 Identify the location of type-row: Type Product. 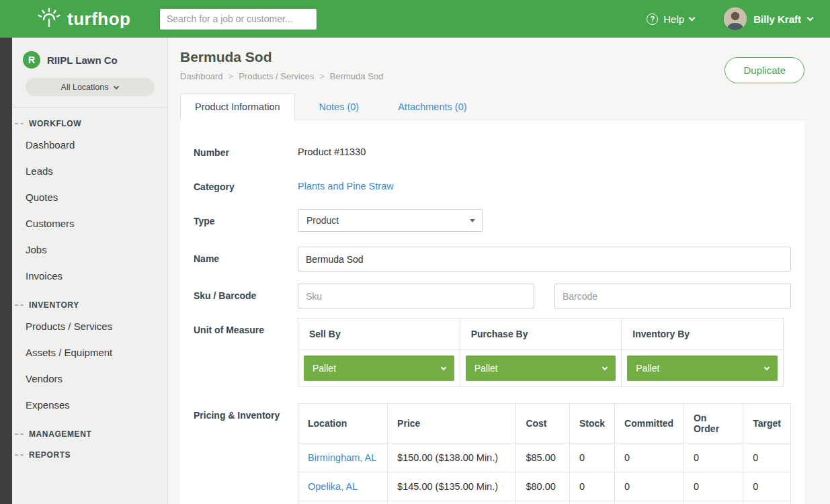
(492, 220).